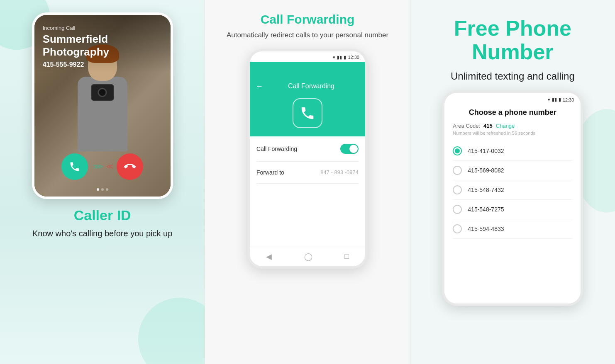 The width and height of the screenshot is (615, 364). What do you see at coordinates (513, 76) in the screenshot?
I see `free-phone-desc: Unlimited texting and calling` at bounding box center [513, 76].